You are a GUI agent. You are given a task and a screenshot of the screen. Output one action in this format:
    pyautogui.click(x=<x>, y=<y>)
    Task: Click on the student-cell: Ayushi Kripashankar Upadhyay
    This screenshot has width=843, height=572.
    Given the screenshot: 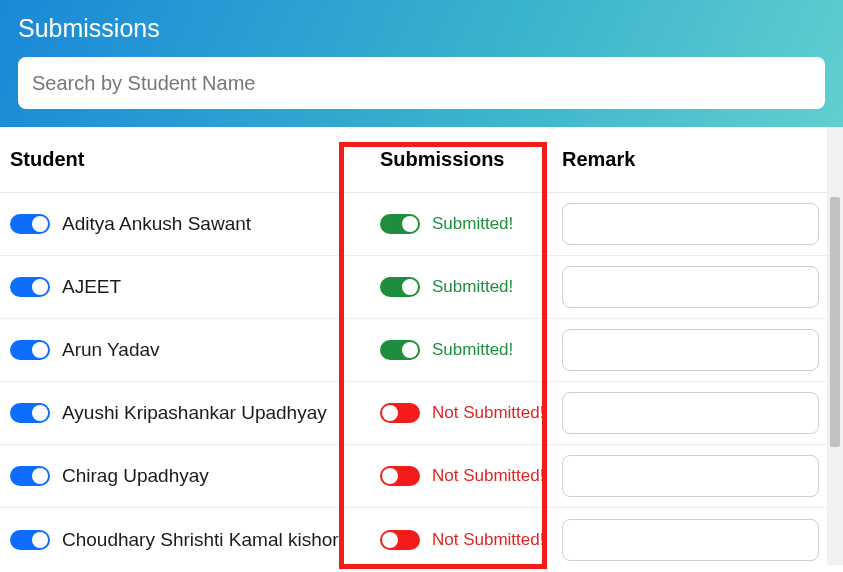 What is the action you would take?
    pyautogui.click(x=179, y=413)
    